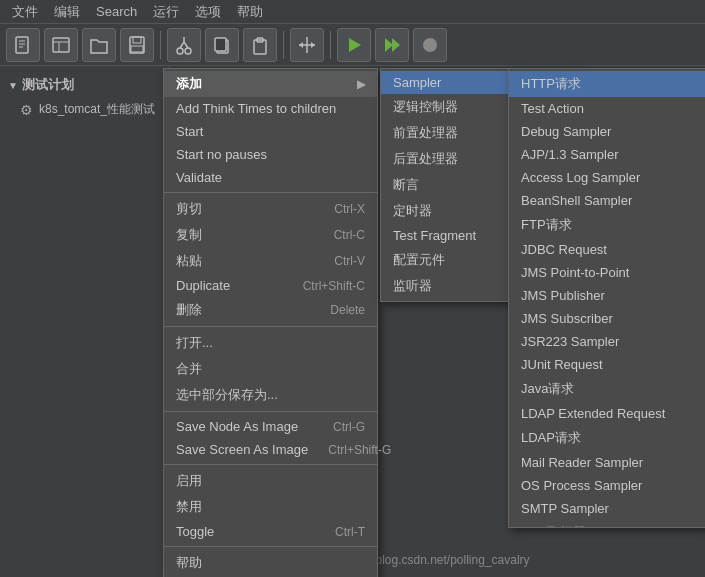 This screenshot has width=705, height=577. I want to click on ctx-ftp-request-item: FTP请求, so click(607, 225).